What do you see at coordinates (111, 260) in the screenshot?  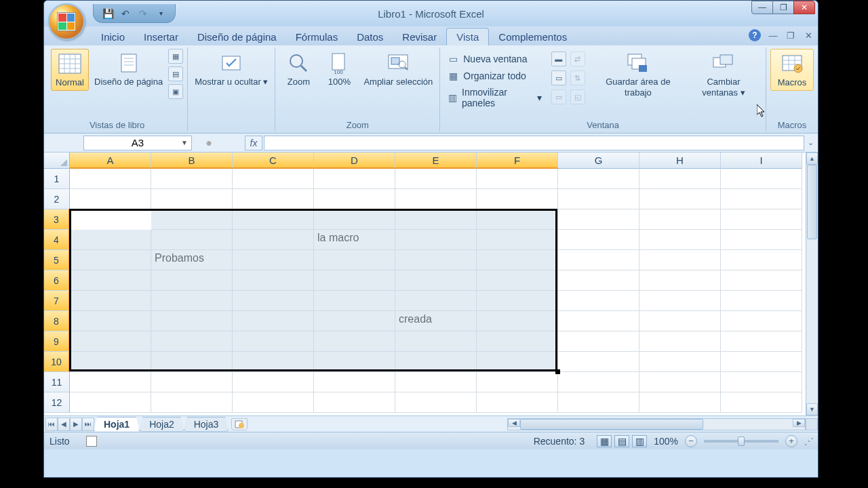 I see `cell-A5` at bounding box center [111, 260].